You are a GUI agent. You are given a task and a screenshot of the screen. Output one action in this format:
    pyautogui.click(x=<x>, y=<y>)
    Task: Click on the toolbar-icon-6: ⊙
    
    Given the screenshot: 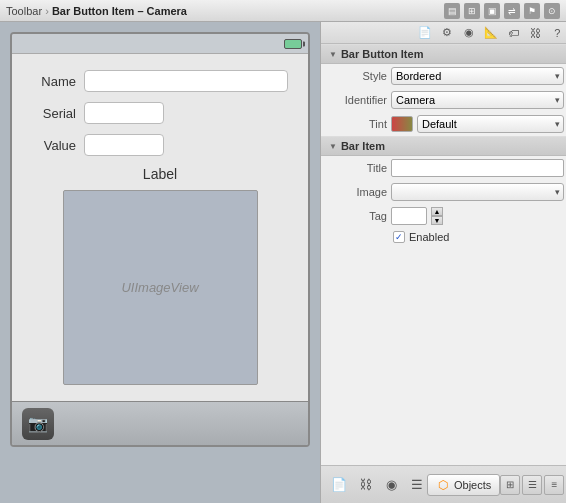 What is the action you would take?
    pyautogui.click(x=552, y=11)
    